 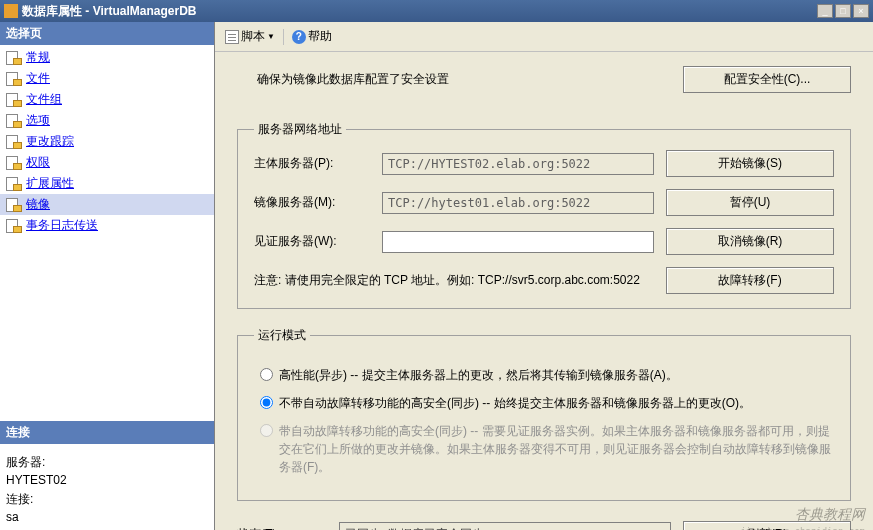 I want to click on sidebar-item-extended: 扩展属性, so click(x=107, y=184).